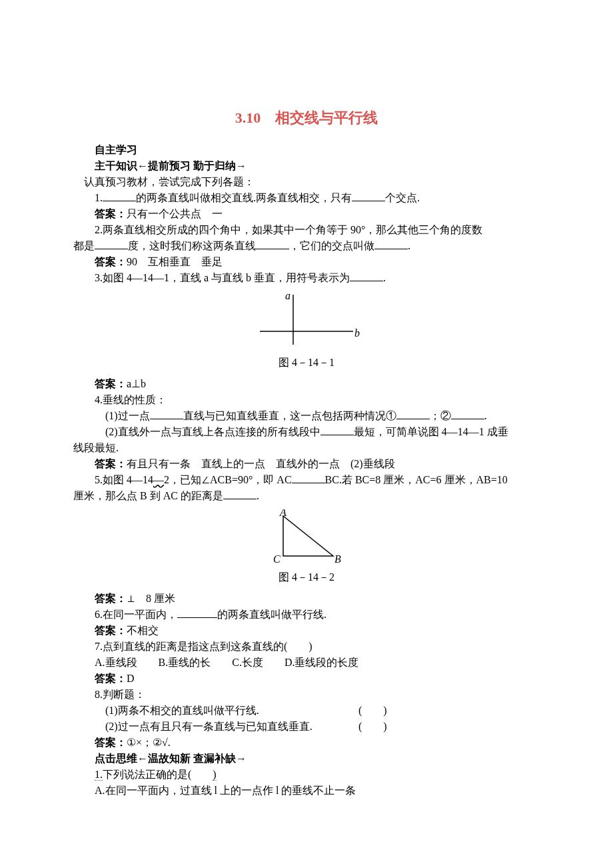  I want to click on section-heading: 自主学习, so click(306, 150).